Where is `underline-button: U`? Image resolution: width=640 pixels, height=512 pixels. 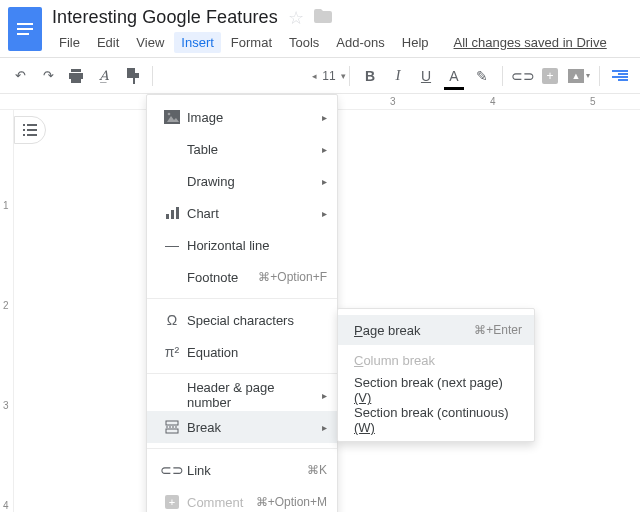
underline-button: U is located at coordinates (426, 76).